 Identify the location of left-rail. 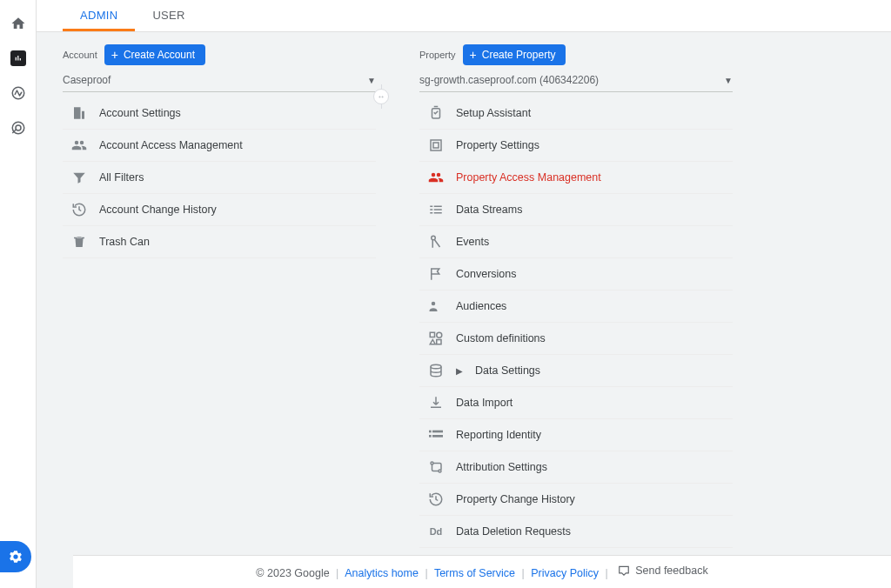
(18, 294).